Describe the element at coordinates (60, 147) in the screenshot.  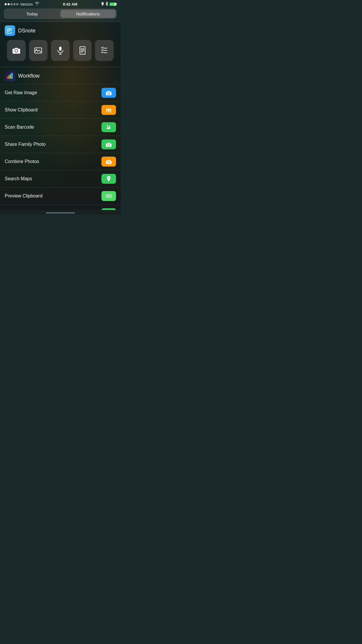
I see `workflow-list: Get Raw Image Show Clipboard` at that location.